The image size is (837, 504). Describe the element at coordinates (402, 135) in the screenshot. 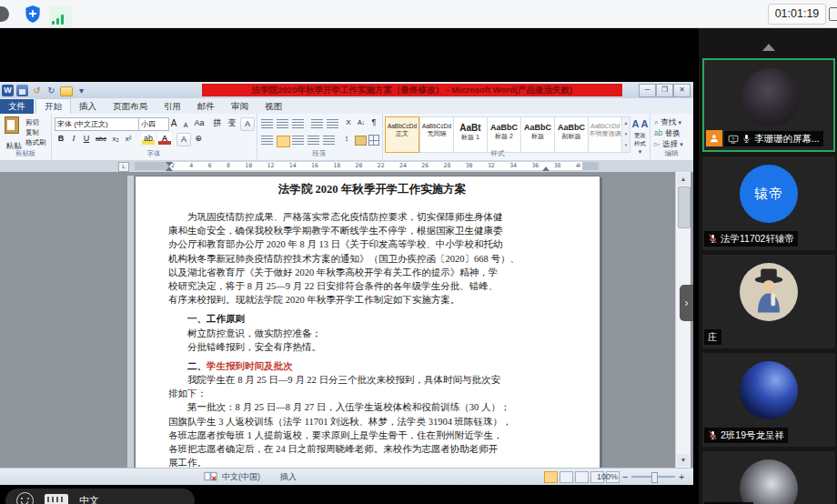

I see `style-normal: AaBbCcDd 正文` at that location.